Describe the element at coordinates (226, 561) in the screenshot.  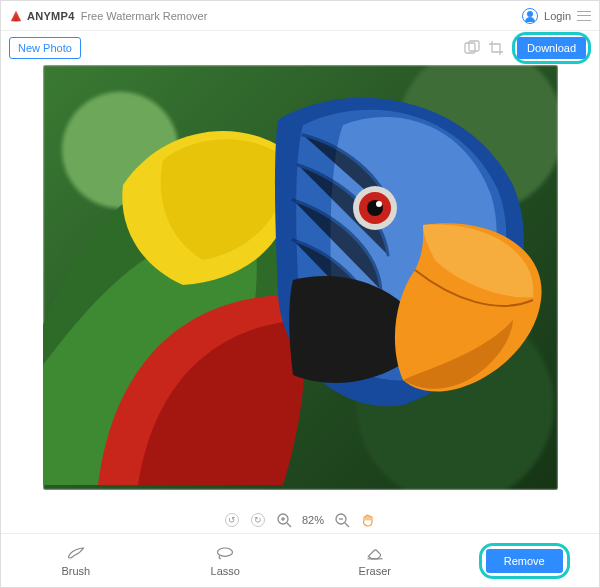
I see `tool-lasso: Lasso` at that location.